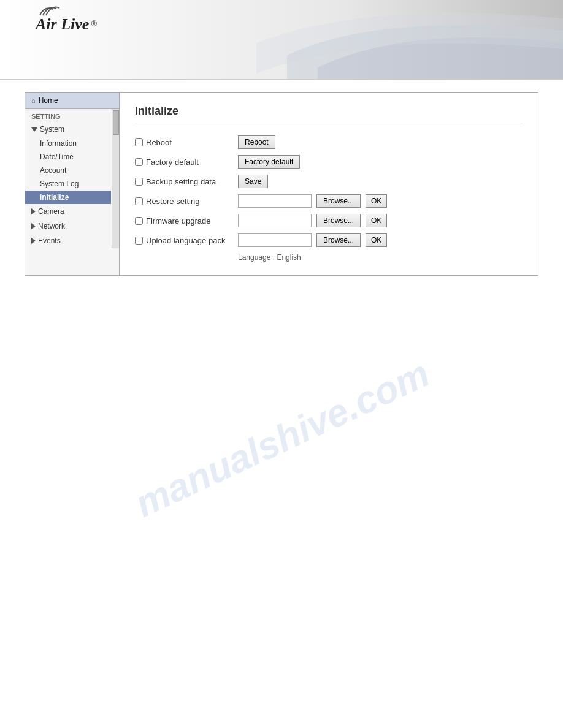 The height and width of the screenshot is (728, 563). What do you see at coordinates (58, 143) in the screenshot?
I see `sidebar-information-label: Information` at bounding box center [58, 143].